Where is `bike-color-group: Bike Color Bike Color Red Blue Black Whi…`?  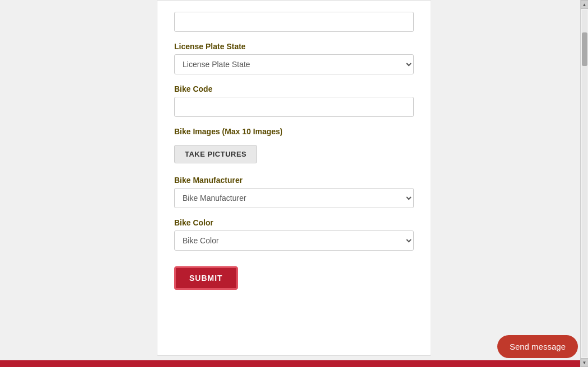 bike-color-group: Bike Color Bike Color Red Blue Black Whi… is located at coordinates (294, 234).